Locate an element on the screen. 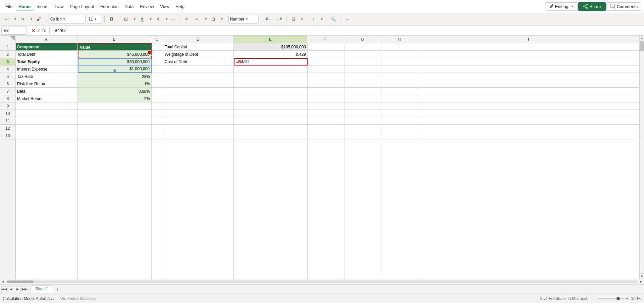  cell-c1 is located at coordinates (158, 47).